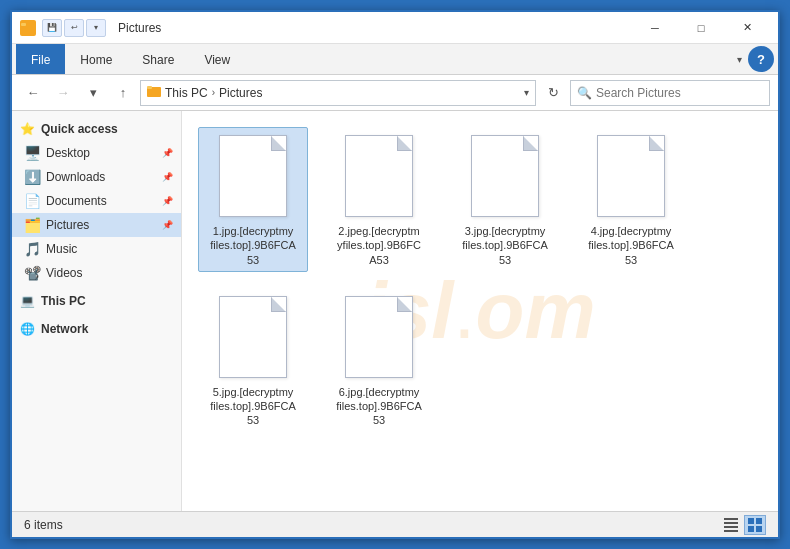 Image resolution: width=790 pixels, height=549 pixels. Describe the element at coordinates (96, 177) in the screenshot. I see `sidebar-item-downloads: ⬇️ Downloads 📌` at that location.